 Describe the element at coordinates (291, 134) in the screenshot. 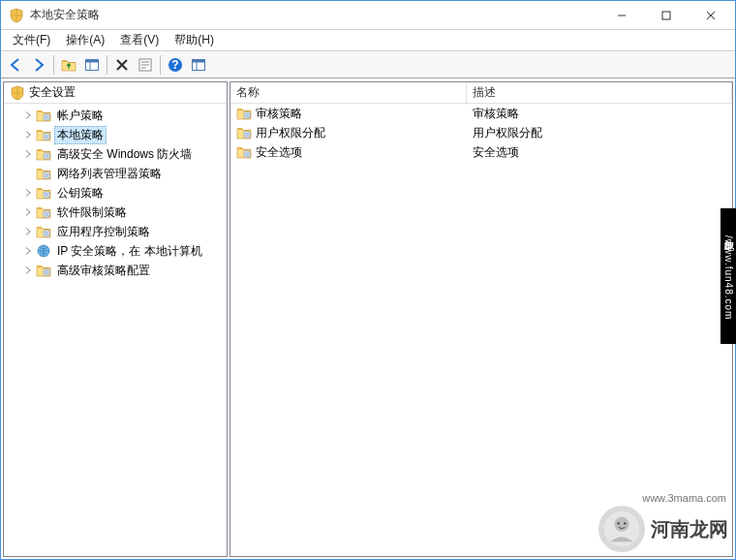

I see `list-cell-name-text: 用户权限分配` at that location.